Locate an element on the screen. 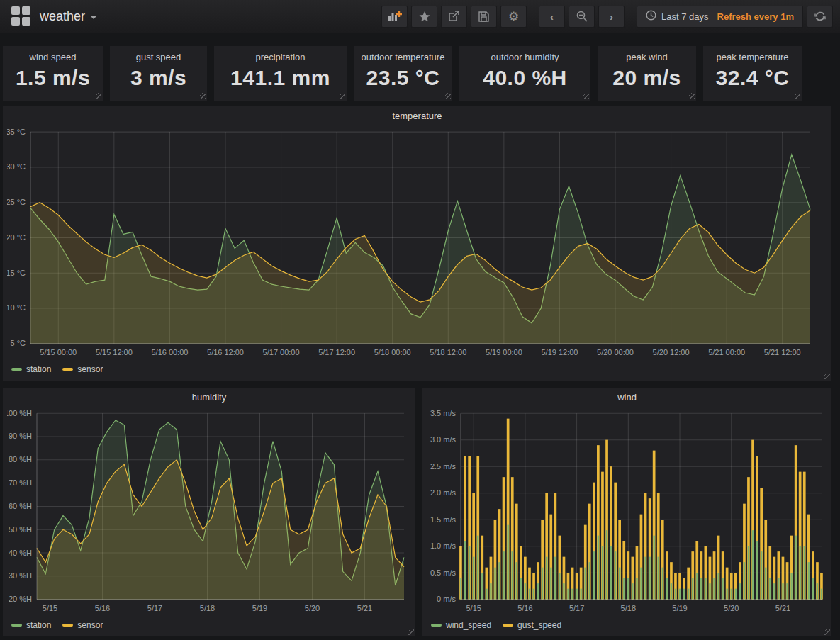 This screenshot has height=640, width=840. svg-text: 5/16 00:00 is located at coordinates (169, 352).